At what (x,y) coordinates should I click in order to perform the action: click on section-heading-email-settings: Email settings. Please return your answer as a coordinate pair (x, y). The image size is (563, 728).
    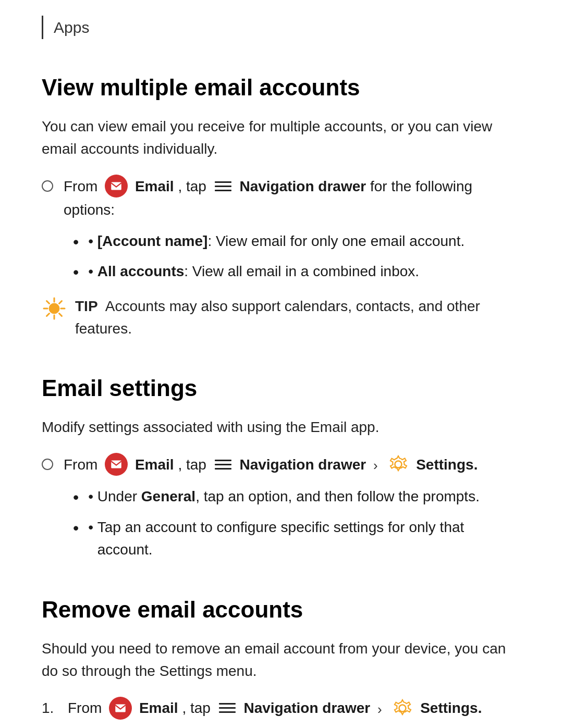
    Looking at the image, I should click on (282, 388).